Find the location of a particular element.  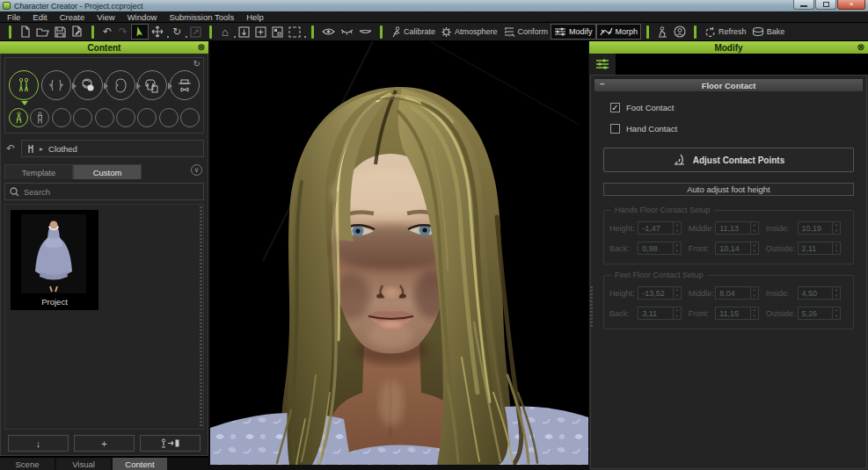

morph-button: Morph is located at coordinates (619, 32).